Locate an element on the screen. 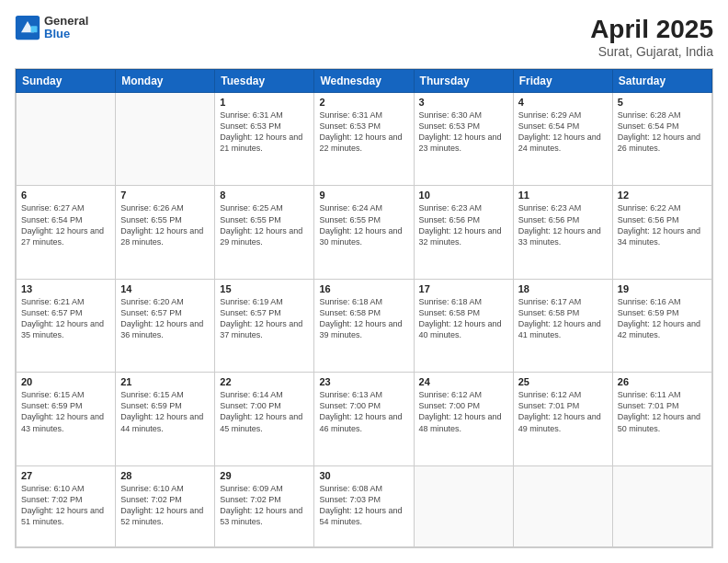  header-day-thursday: Thursday is located at coordinates (463, 81).